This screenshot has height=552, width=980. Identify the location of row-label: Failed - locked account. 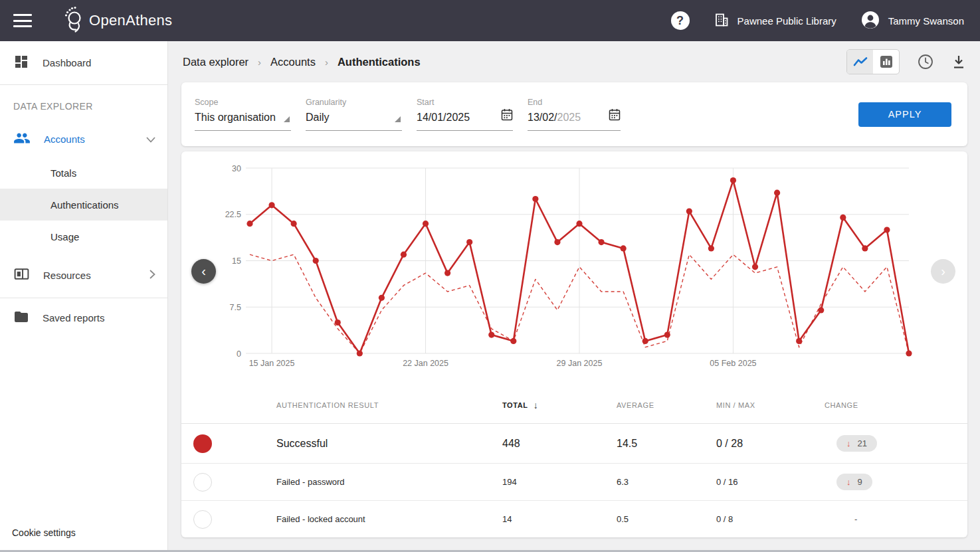
(389, 519).